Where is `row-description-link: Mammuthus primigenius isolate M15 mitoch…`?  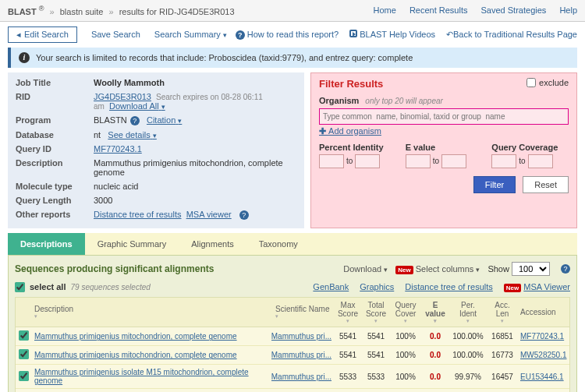
row-description-link: Mammuthus primigenius isolate M15 mitoch… is located at coordinates (142, 376).